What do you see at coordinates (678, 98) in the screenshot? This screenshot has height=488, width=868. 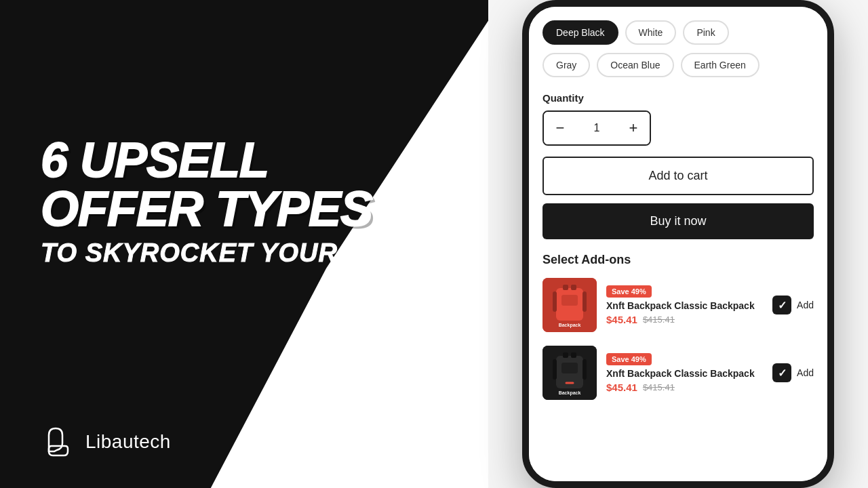 I see `quantity-label: Quantity` at bounding box center [678, 98].